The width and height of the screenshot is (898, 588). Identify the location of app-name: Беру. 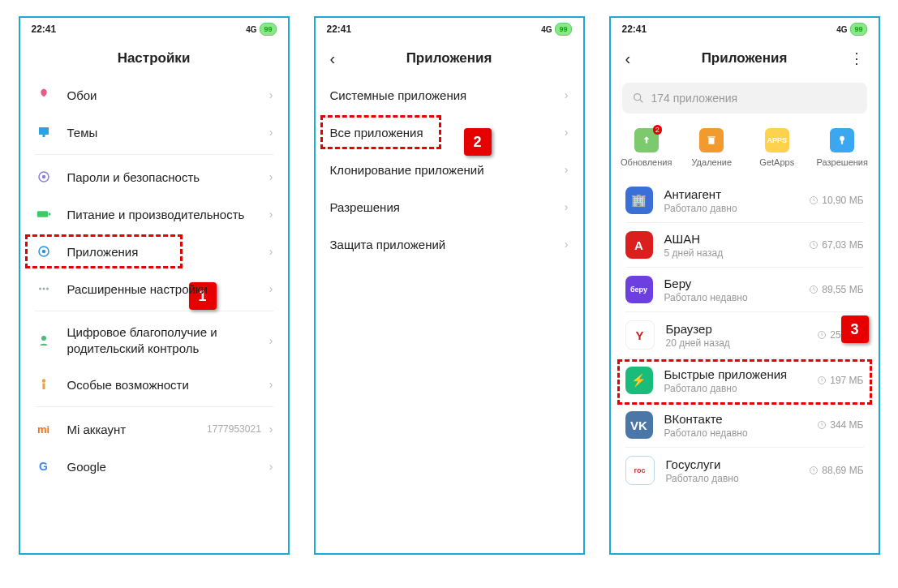
(737, 284).